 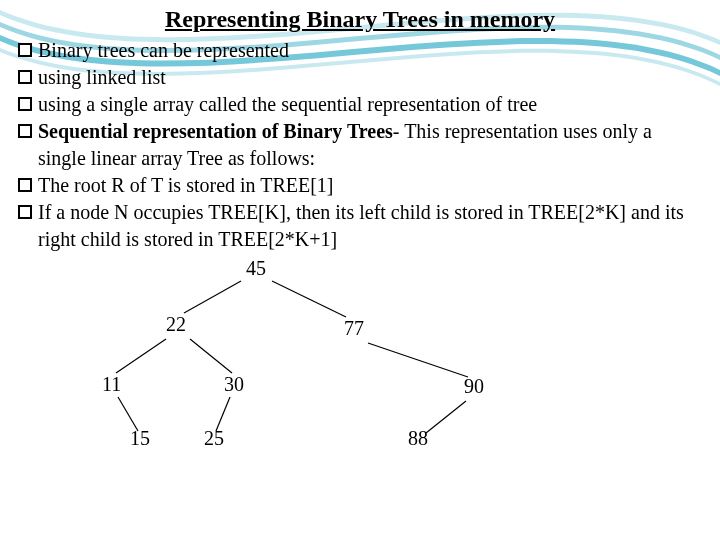 I want to click on bullet-1: Binary trees can be represented, so click(x=360, y=50).